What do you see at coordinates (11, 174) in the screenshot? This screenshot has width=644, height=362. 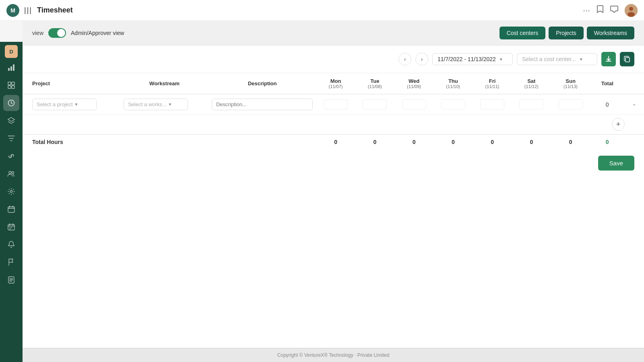 I see `sidebar-item-users` at bounding box center [11, 174].